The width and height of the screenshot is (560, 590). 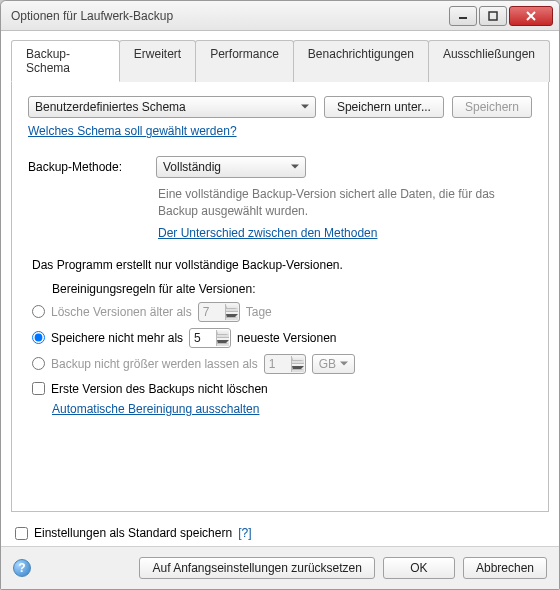 What do you see at coordinates (280, 107) in the screenshot?
I see `schema-row: Benutzerdefiniertes Schema Speichern unt…` at bounding box center [280, 107].